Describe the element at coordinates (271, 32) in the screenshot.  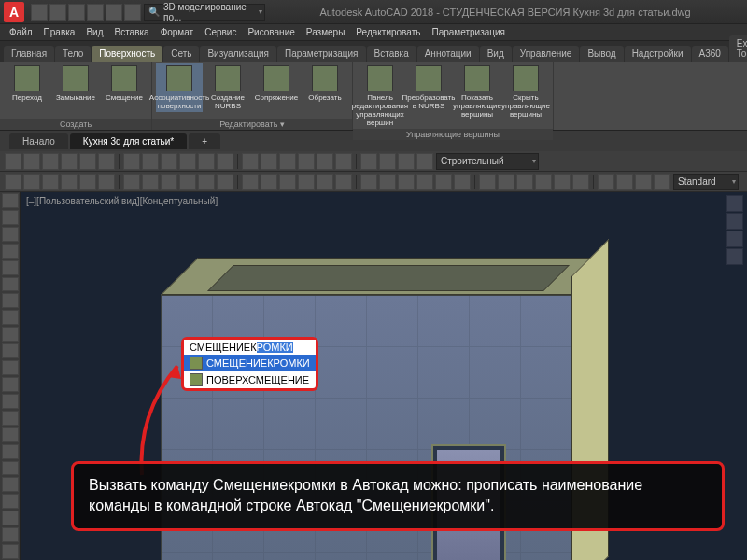
I see `menu-рисование: Рисование` at that location.